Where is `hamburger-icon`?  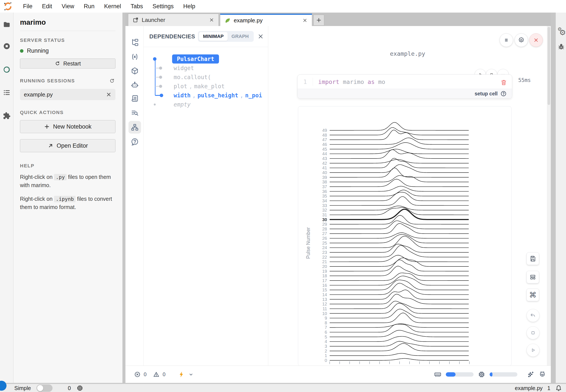 hamburger-icon is located at coordinates (506, 40).